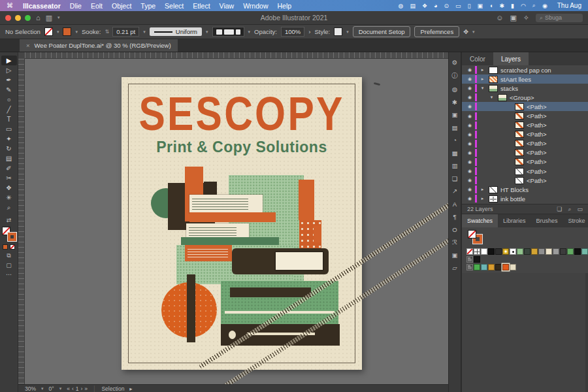 The width and height of the screenshot is (588, 392). I want to click on menu-item: Help, so click(284, 6).